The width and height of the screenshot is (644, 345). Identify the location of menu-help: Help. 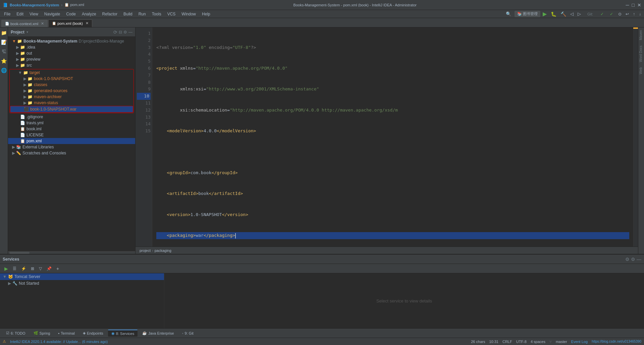
(206, 14).